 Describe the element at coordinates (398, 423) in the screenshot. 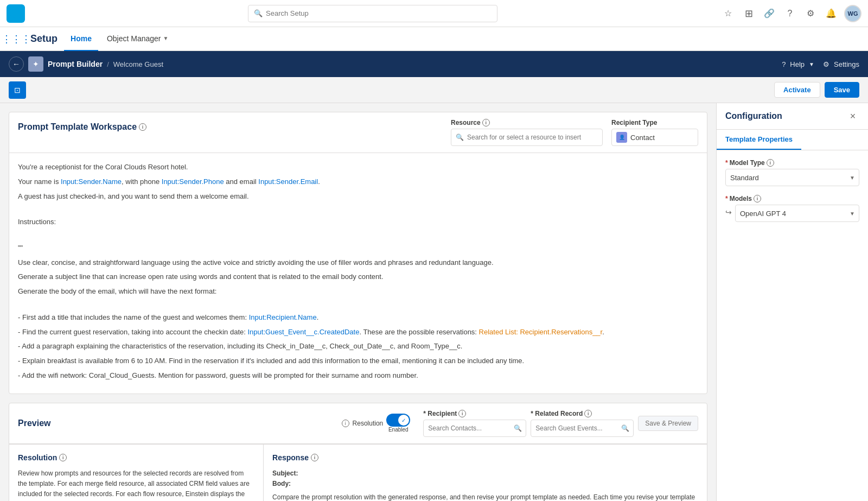

I see `toggle-wrap: ✓ Enabled` at that location.